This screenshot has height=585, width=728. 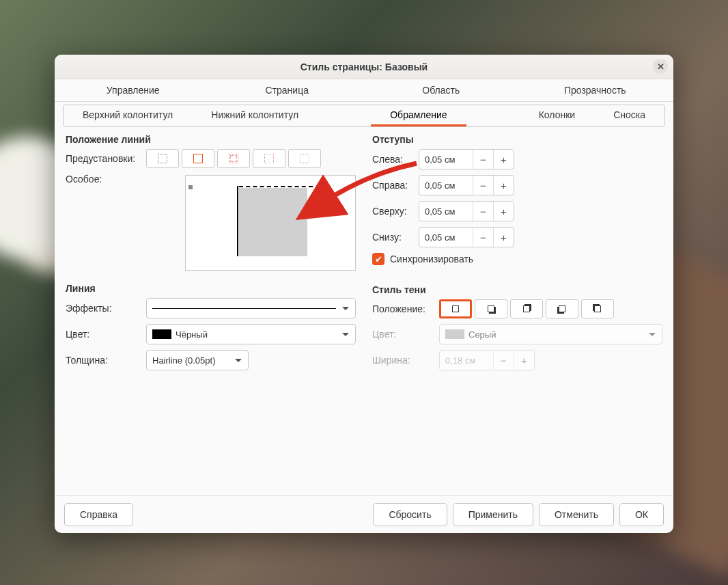 What do you see at coordinates (184, 361) in the screenshot?
I see `line-width-value: Hairline (0.05pt)` at bounding box center [184, 361].